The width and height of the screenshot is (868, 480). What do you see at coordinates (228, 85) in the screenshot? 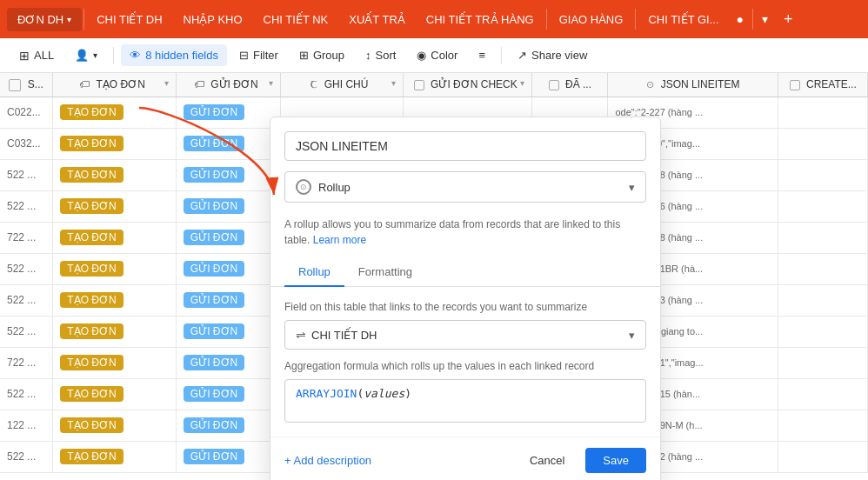
I see `col-header-gui-don: 🏷 GỬI ĐƠN ▾` at bounding box center [228, 85].